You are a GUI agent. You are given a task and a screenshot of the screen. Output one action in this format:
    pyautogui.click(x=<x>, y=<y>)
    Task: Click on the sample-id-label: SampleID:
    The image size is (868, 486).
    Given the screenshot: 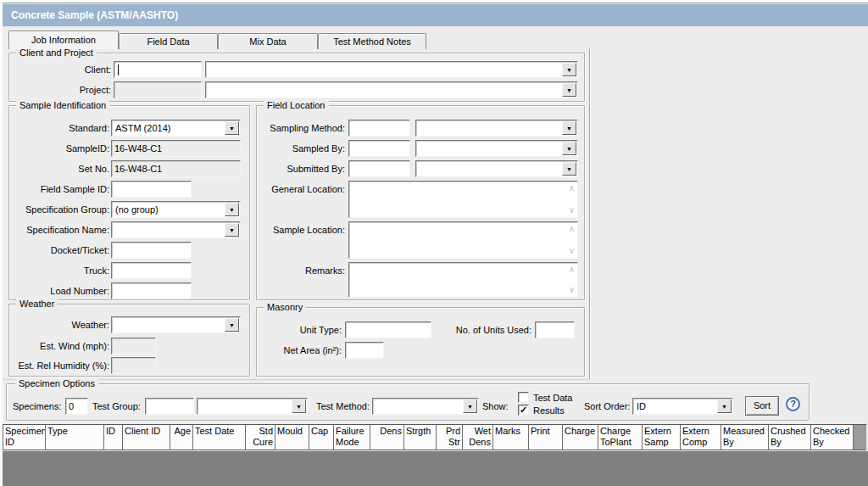 What is the action you would take?
    pyautogui.click(x=62, y=148)
    